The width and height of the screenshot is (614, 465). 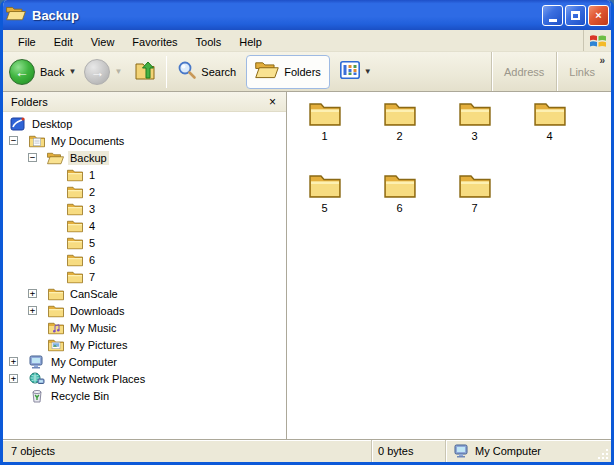 What do you see at coordinates (92, 192) in the screenshot?
I see `tree-item-label: 2` at bounding box center [92, 192].